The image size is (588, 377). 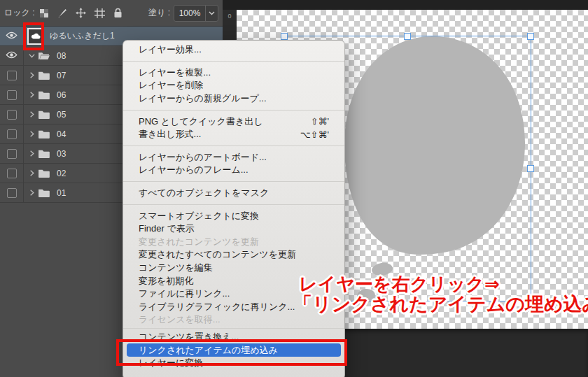 I want to click on transparency-lock-icon, so click(x=44, y=13).